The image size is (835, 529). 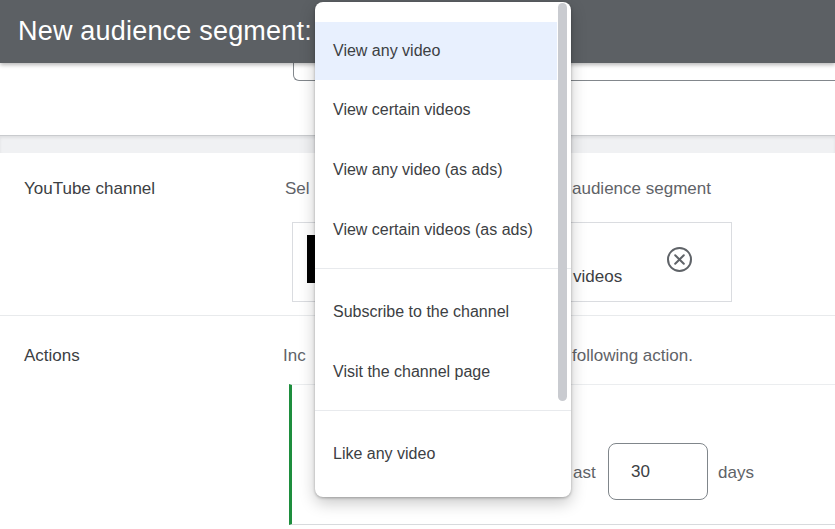 What do you see at coordinates (443, 372) in the screenshot?
I see `menu-item-visit-channel-page: Visit the channel page` at bounding box center [443, 372].